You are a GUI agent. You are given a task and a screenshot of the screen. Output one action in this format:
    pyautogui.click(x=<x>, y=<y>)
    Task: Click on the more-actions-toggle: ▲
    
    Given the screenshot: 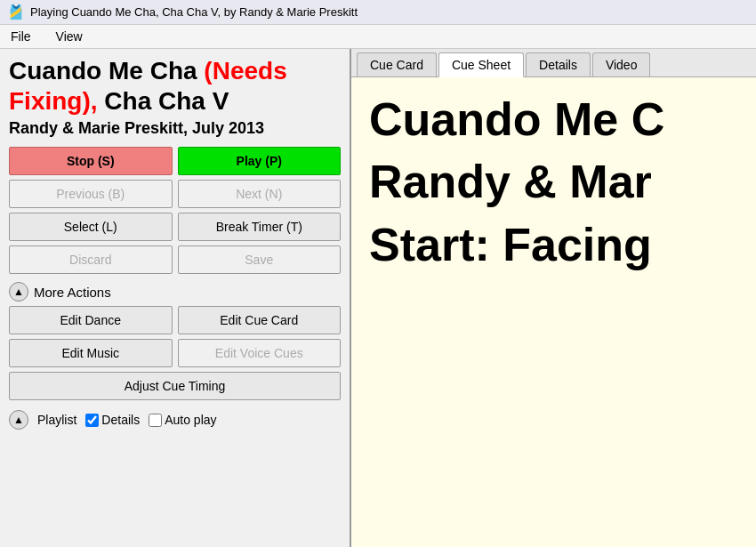 What is the action you would take?
    pyautogui.click(x=19, y=292)
    